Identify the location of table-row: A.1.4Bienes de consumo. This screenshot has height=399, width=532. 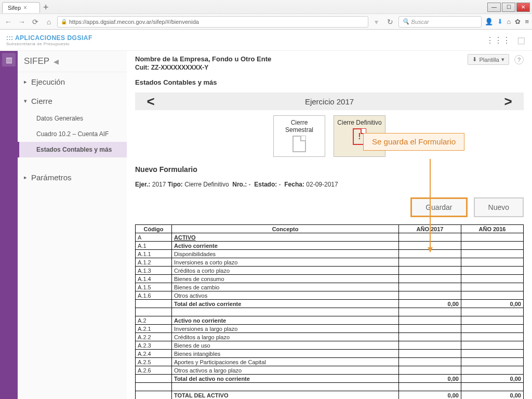
(329, 279).